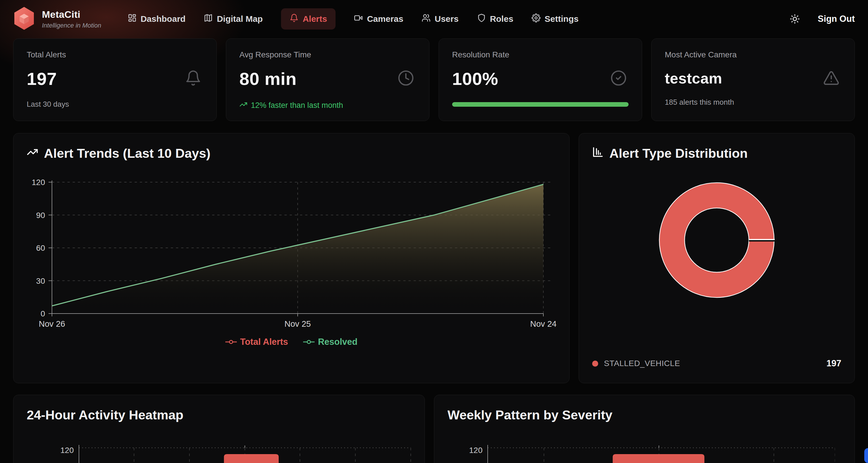  What do you see at coordinates (291, 154) in the screenshot?
I see `alert-trends-title: Alert Trends (Last 10 Days)` at bounding box center [291, 154].